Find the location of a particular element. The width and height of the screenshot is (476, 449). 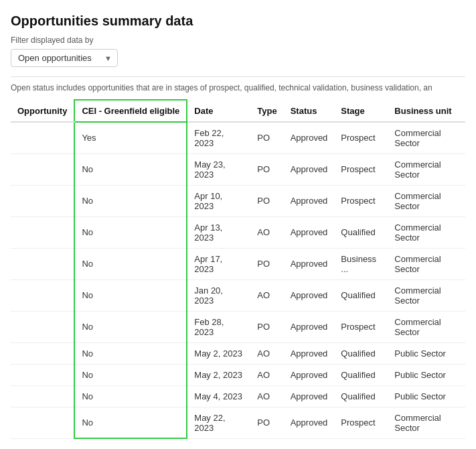

table-row: YesFeb 22, 2023POApprovedProspectCommerc… is located at coordinates (238, 138).